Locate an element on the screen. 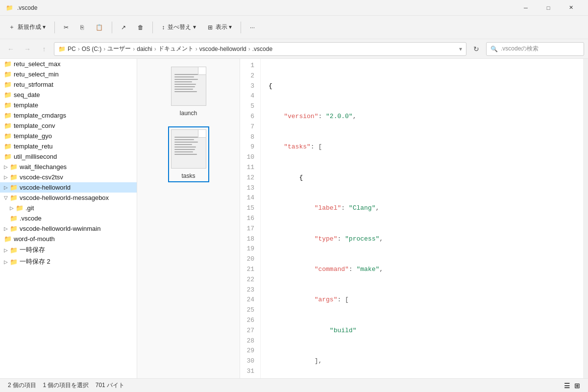 This screenshot has height=392, width=588. sort-icon: ↕ is located at coordinates (163, 27).